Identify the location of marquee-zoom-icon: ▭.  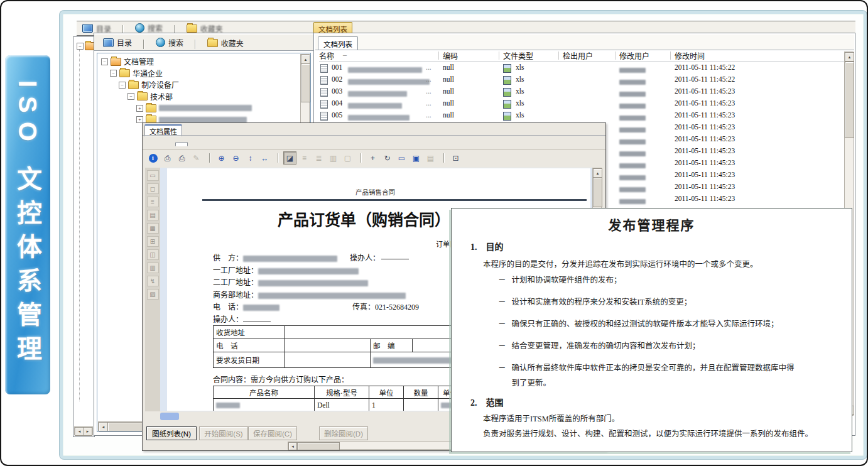
(402, 158).